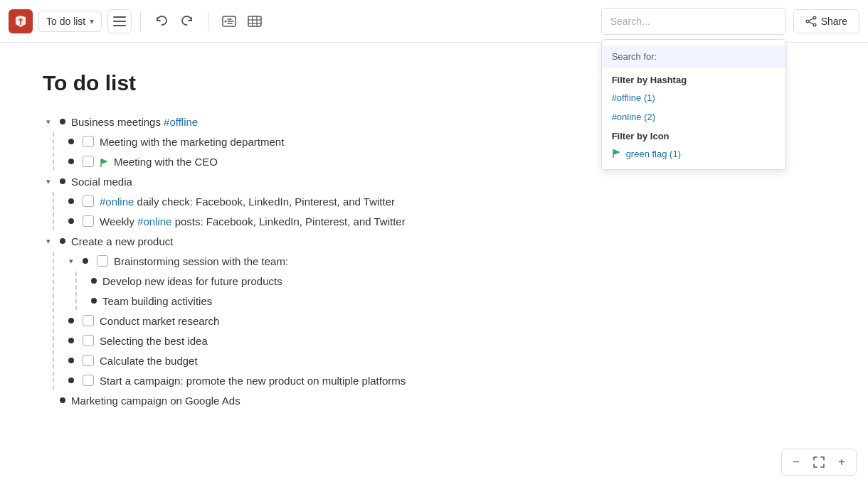 The image size is (868, 487). Describe the element at coordinates (445, 201) in the screenshot. I see `item-row: #online daily check: Facebook, LinkedIn,…` at that location.